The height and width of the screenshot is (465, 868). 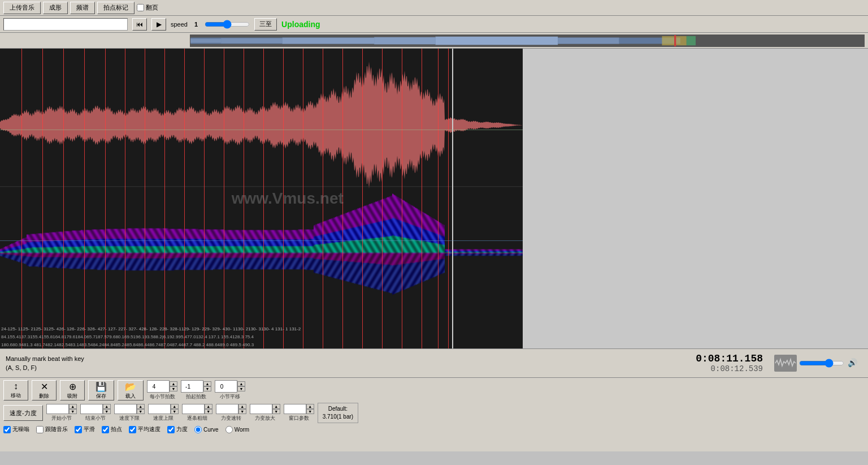 I want to click on speed-value: 1, so click(x=196, y=24).